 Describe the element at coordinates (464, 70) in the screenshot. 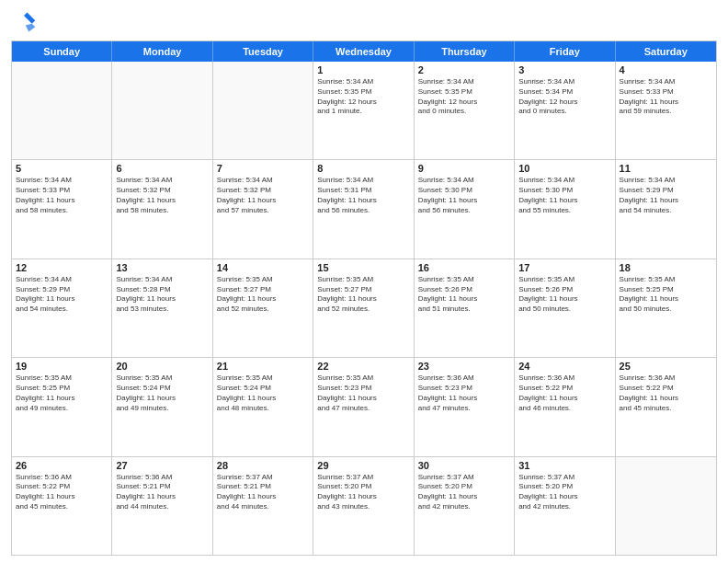

I see `cell-date-number: 2` at that location.